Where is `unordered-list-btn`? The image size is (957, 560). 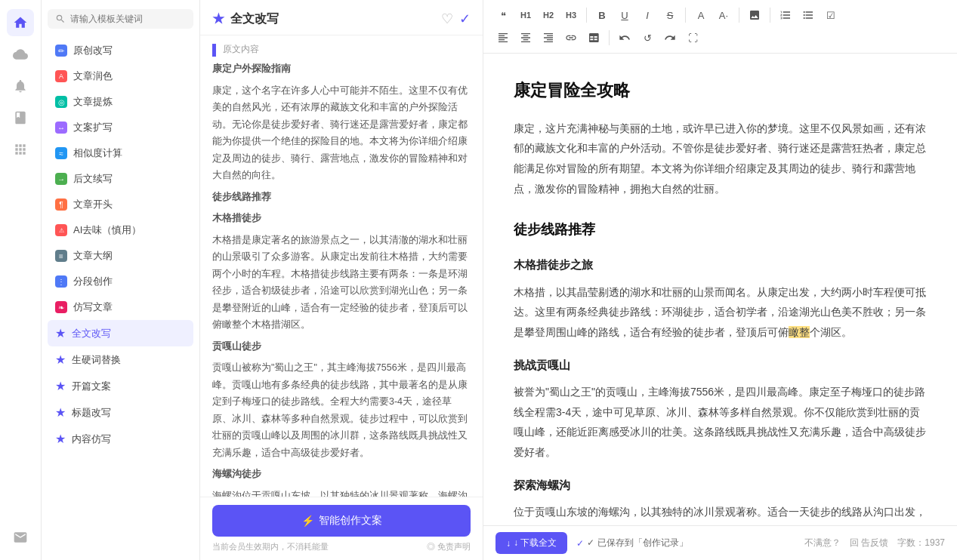
unordered-list-btn is located at coordinates (808, 15).